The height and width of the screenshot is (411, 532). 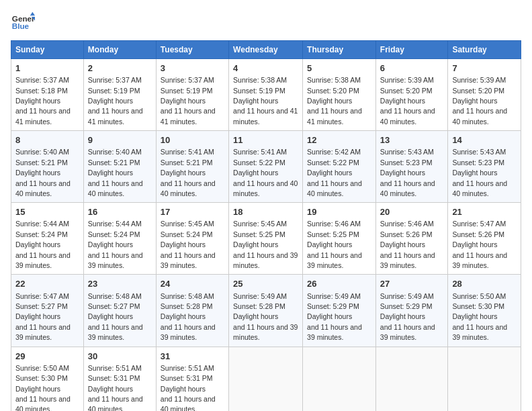 What do you see at coordinates (192, 68) in the screenshot?
I see `day-number: 3` at bounding box center [192, 68].